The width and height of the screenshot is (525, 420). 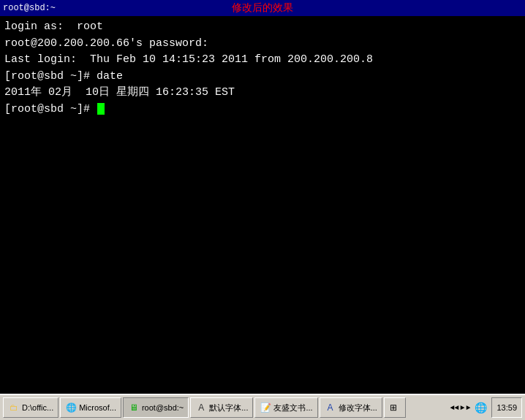 I want to click on taskbar-btn-terminal-label: root@sbd:~, so click(x=162, y=408).